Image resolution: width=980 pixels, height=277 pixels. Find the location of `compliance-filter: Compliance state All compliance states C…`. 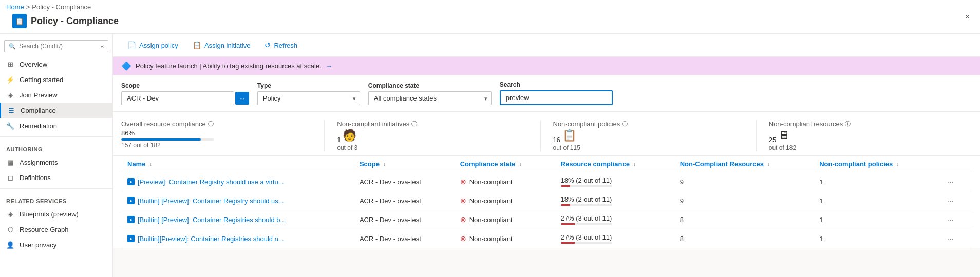

compliance-filter: Compliance state All compliance states C… is located at coordinates (430, 93).